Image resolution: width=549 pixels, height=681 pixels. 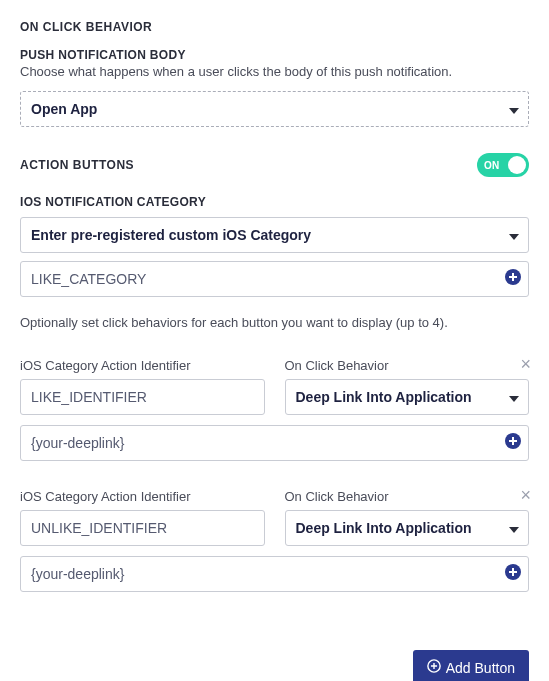 I want to click on push-body-title: PUSH NOTIFICATION BODY, so click(x=274, y=55).